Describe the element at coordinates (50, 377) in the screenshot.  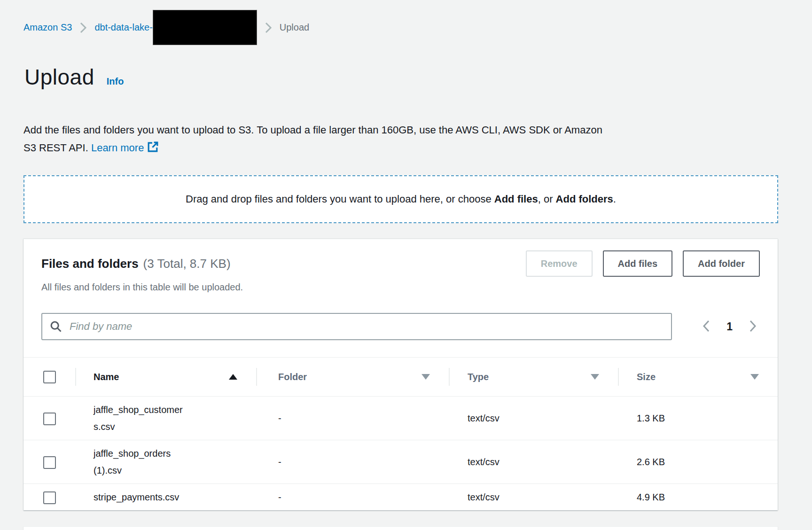
I see `select-all-checkbox` at that location.